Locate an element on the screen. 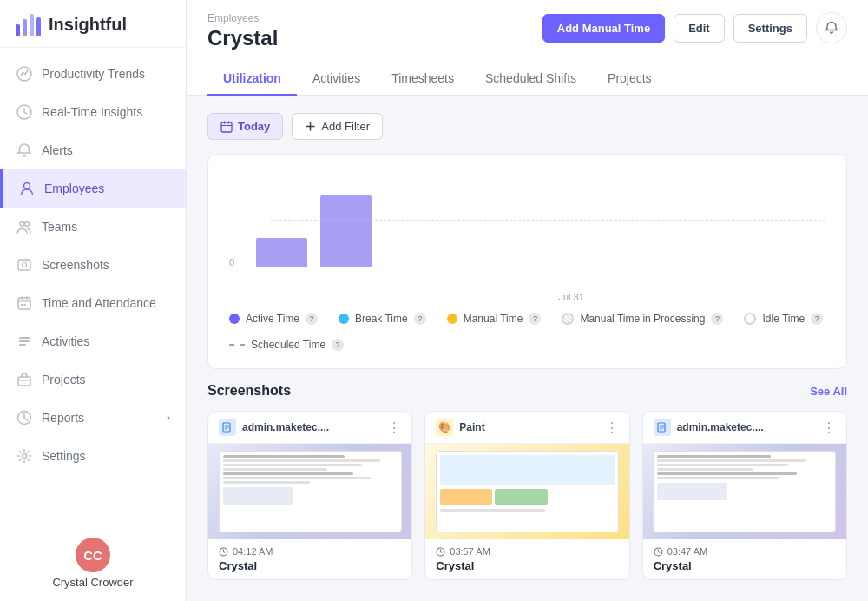 The height and width of the screenshot is (601, 868). list-icon is located at coordinates (24, 341).